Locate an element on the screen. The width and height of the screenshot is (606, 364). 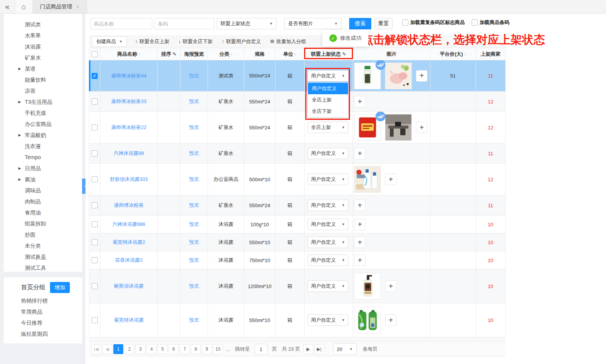
jump-page-input is located at coordinates (261, 349).